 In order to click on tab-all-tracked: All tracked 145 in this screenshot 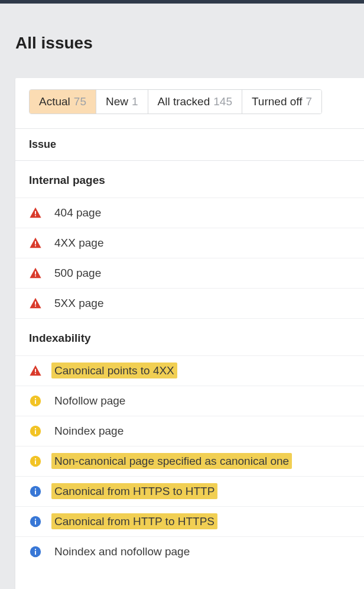, I will do `click(195, 102)`.